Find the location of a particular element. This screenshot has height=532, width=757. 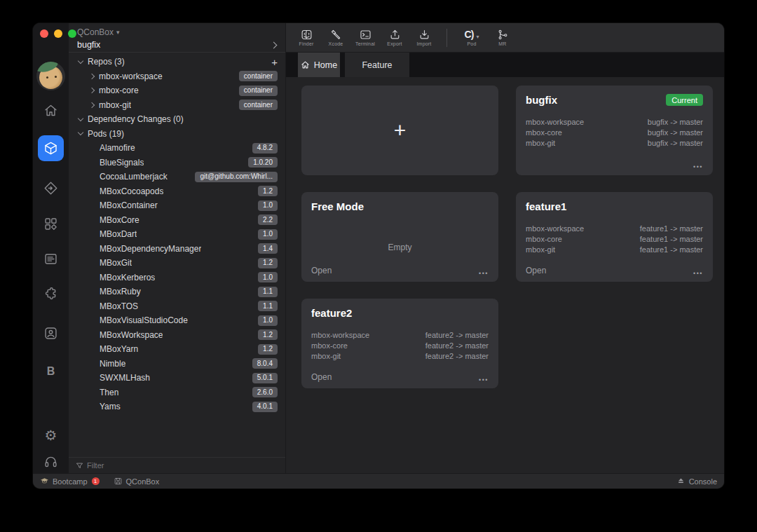

tree-section-pods: Pods (19) is located at coordinates (177, 135).